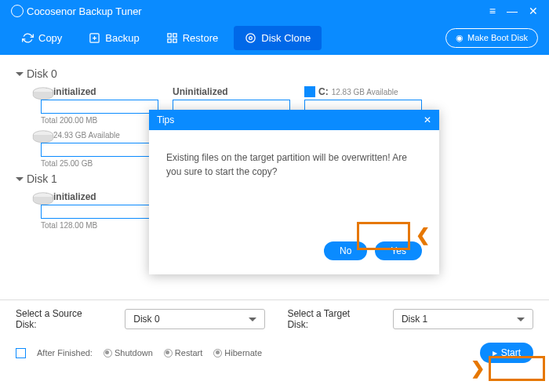 The height and width of the screenshot is (392, 549). I want to click on source-disk-label: Select a Source Disk:, so click(60, 319).